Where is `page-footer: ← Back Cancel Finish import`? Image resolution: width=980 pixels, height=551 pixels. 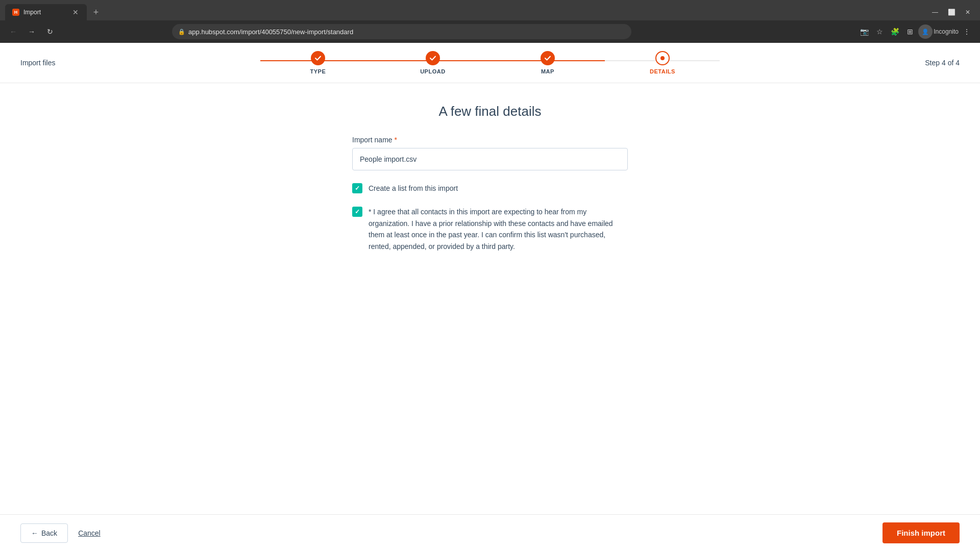
page-footer: ← Back Cancel Finish import is located at coordinates (490, 533).